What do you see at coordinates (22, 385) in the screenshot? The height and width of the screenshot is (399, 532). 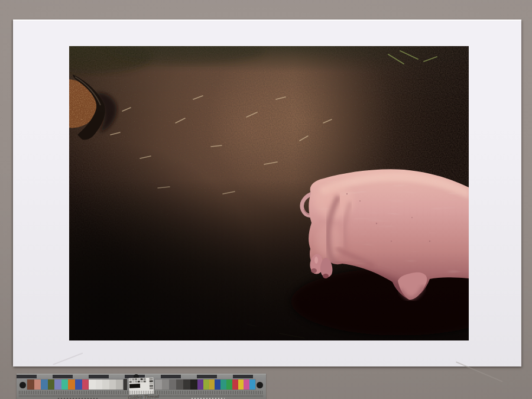 I see `registration-dot-left` at bounding box center [22, 385].